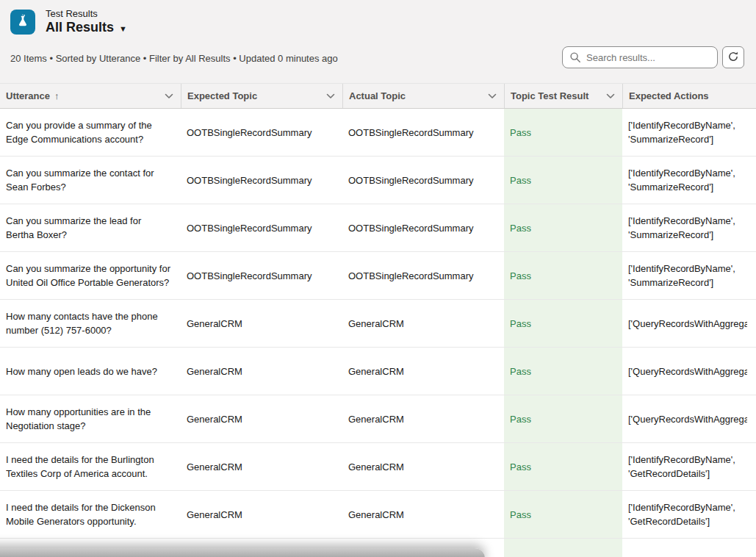 The image size is (756, 557). I want to click on cell-utterance: How many contacts have the phone number …, so click(90, 323).